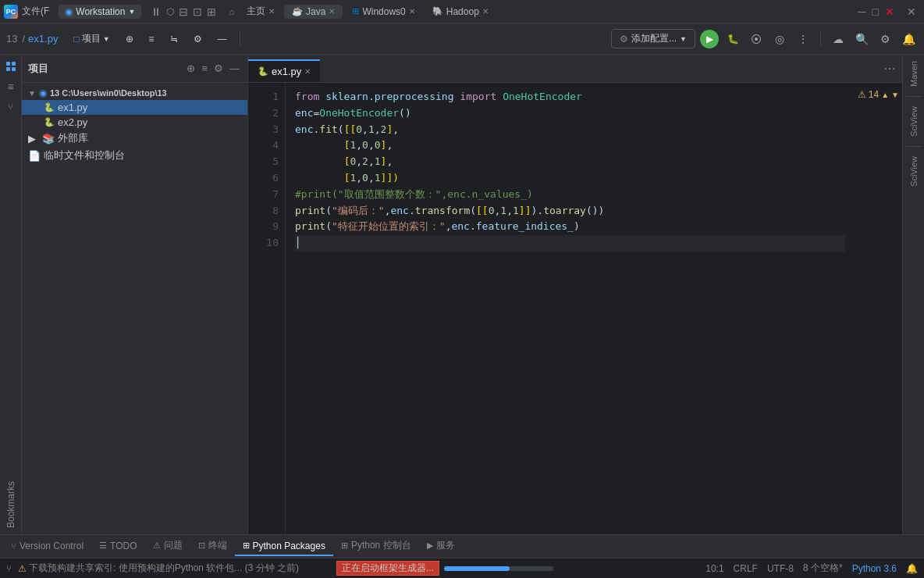  Describe the element at coordinates (36, 11) in the screenshot. I see `file-menu: 文件(F` at that location.